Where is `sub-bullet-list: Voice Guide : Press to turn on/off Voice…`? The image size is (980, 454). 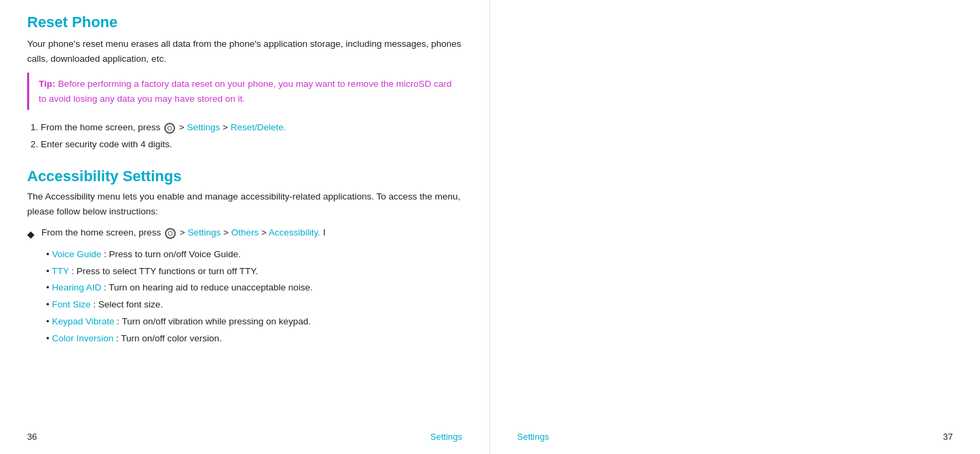 sub-bullet-list: Voice Guide : Press to turn on/off Voice… is located at coordinates (254, 297).